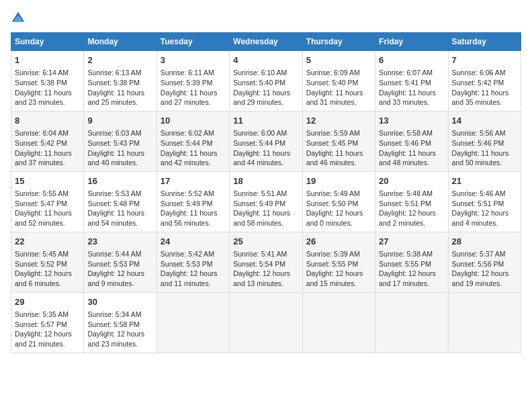 The height and width of the screenshot is (411, 532). Describe the element at coordinates (266, 223) in the screenshot. I see `day-info: and 58 minutes.` at that location.